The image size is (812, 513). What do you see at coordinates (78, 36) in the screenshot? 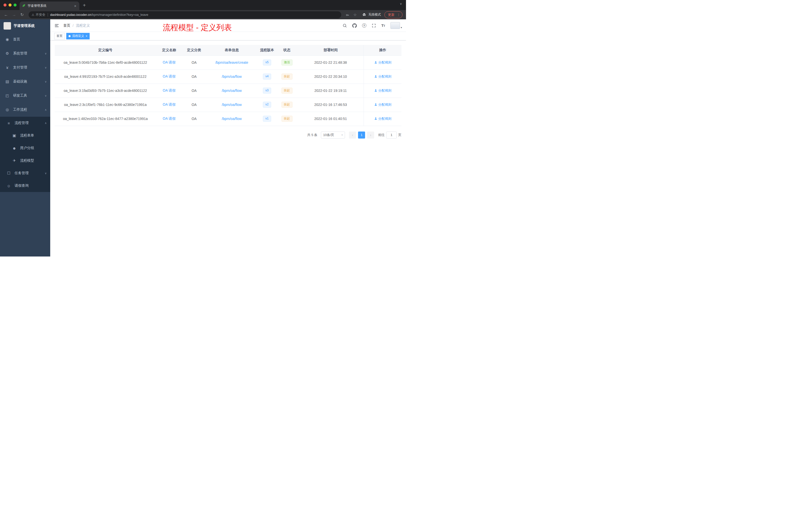
I see `tag-process-definition: 流程定义 ×` at bounding box center [78, 36].